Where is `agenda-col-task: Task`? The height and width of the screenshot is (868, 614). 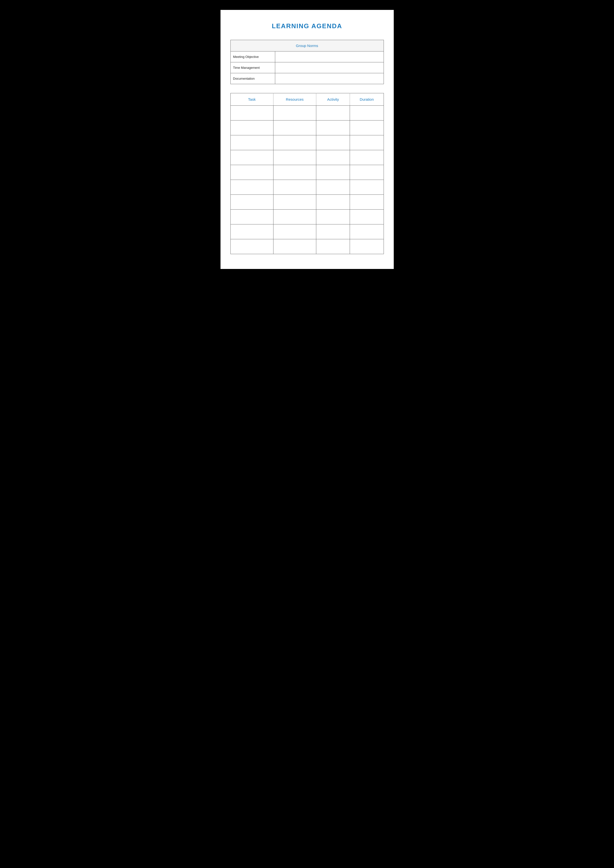 agenda-col-task: Task is located at coordinates (252, 99).